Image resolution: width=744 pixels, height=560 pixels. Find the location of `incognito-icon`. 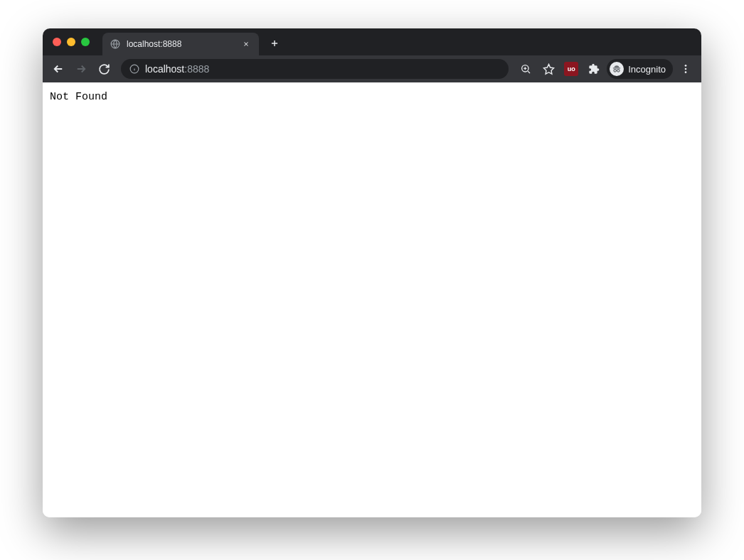

incognito-icon is located at coordinates (617, 69).